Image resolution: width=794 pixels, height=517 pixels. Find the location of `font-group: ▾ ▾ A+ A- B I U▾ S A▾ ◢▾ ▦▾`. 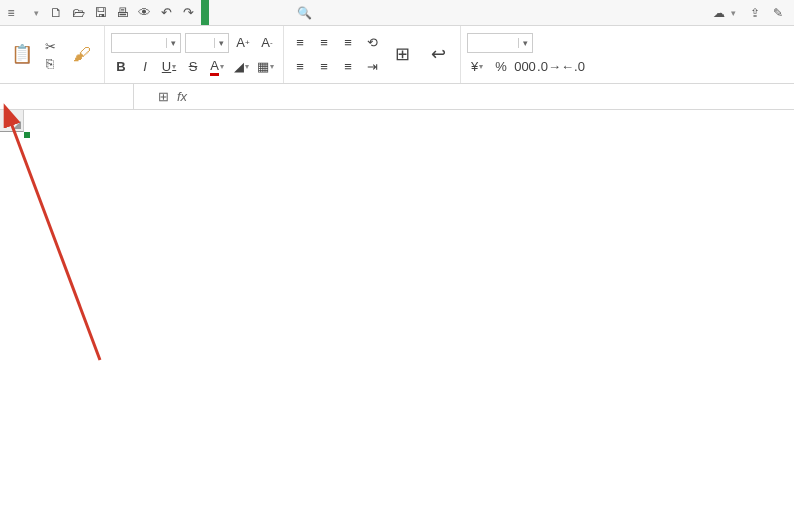

font-group: ▾ ▾ A+ A- B I U▾ S A▾ ◢▾ ▦▾ is located at coordinates (194, 54).